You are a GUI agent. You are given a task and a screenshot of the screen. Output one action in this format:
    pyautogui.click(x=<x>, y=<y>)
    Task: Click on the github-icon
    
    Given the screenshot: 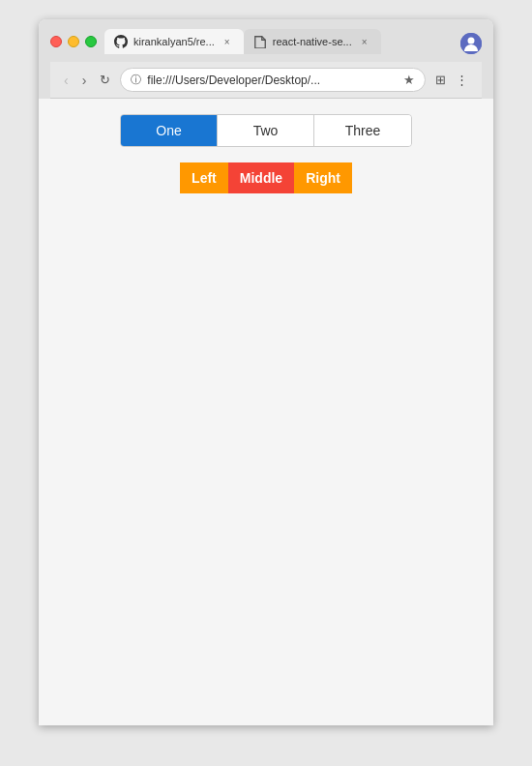 What is the action you would take?
    pyautogui.click(x=121, y=42)
    